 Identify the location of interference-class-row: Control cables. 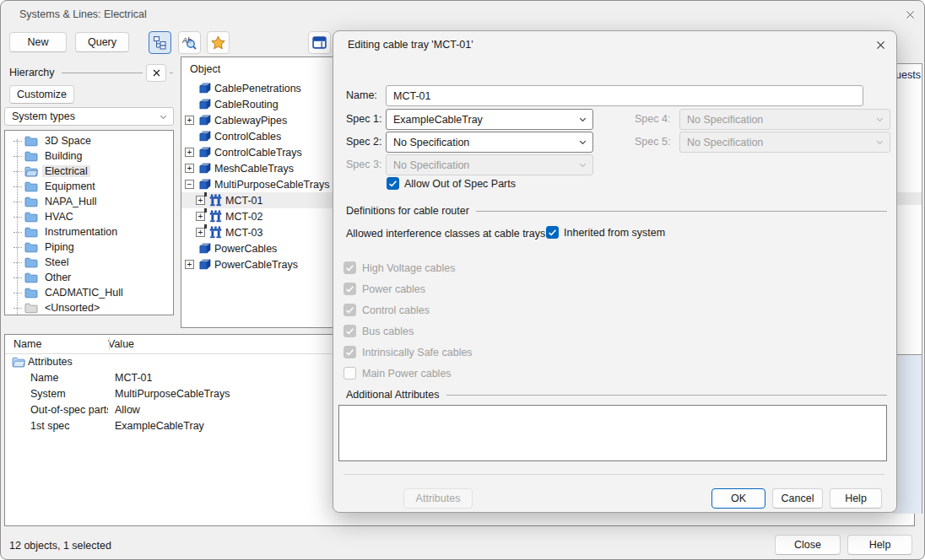
(512, 310).